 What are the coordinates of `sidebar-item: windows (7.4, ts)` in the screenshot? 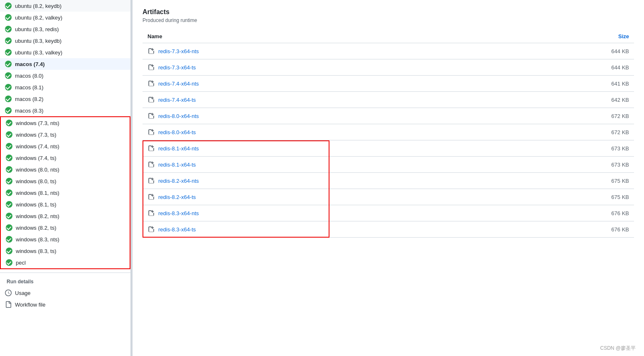 It's located at (65, 158).